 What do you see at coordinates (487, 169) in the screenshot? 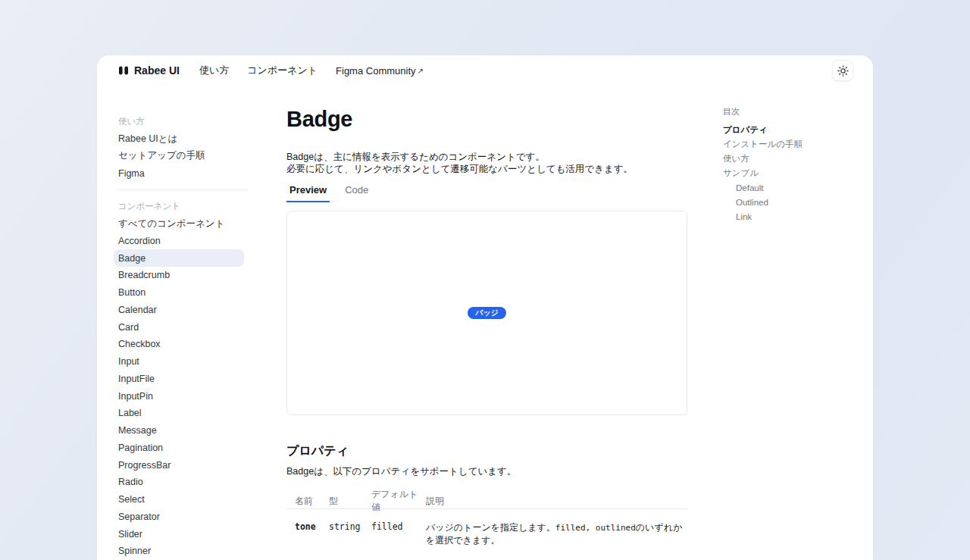
I see `page-description-line2: 必要に応じて、リンクやボタンとして遷移可能なパーツとしても活用できます。` at bounding box center [487, 169].